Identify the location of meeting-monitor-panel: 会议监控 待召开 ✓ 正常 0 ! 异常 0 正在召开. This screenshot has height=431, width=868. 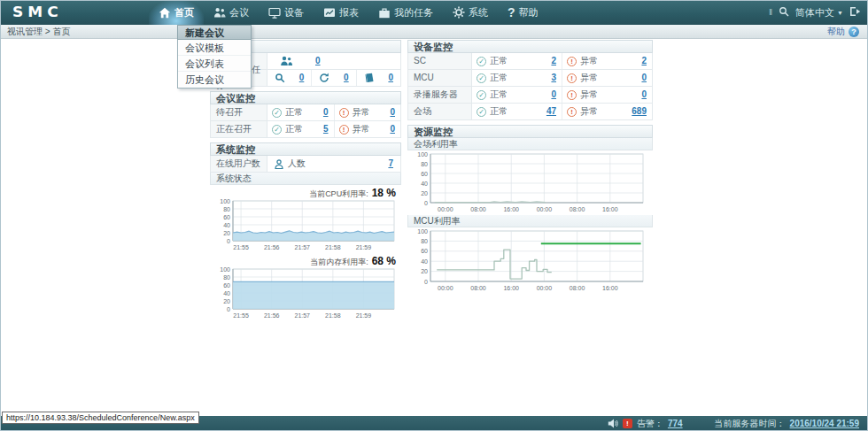
(306, 115).